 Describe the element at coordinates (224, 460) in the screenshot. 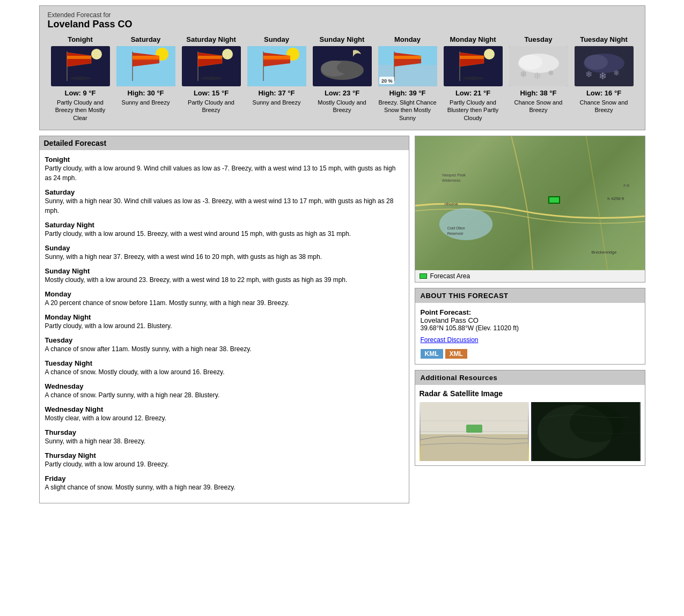

I see `detailed-forecast-period: Thursday Night Partly cloudy, with a low…` at that location.